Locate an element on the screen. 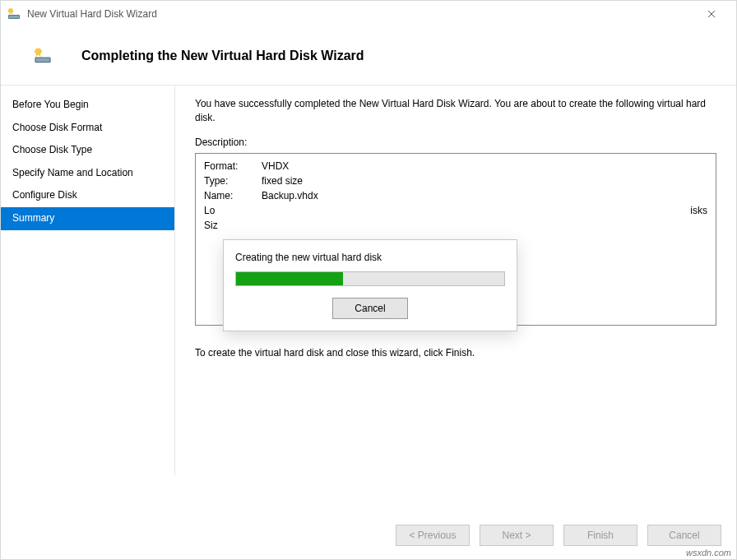  progress-cancel-button: Cancel is located at coordinates (370, 308).